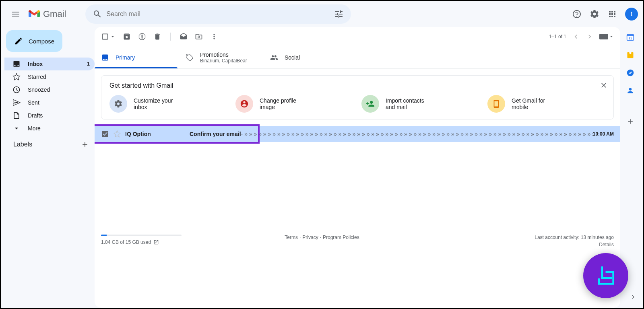 This screenshot has width=644, height=309. What do you see at coordinates (17, 64) in the screenshot?
I see `inbox-icon` at bounding box center [17, 64].